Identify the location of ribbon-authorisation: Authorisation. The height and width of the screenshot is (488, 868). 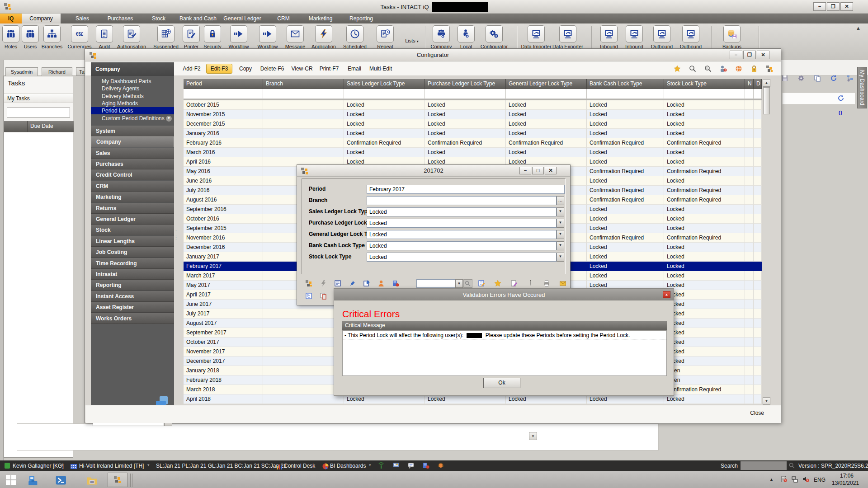
(132, 37).